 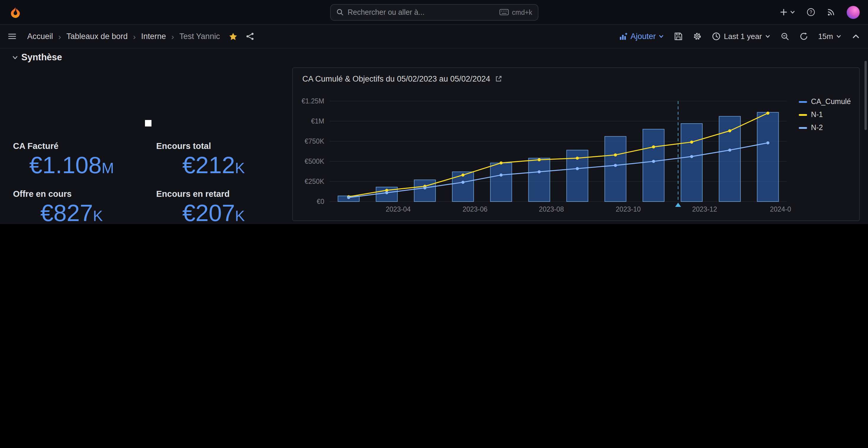 What do you see at coordinates (71, 194) in the screenshot?
I see `stat-label: Offre en cours` at bounding box center [71, 194].